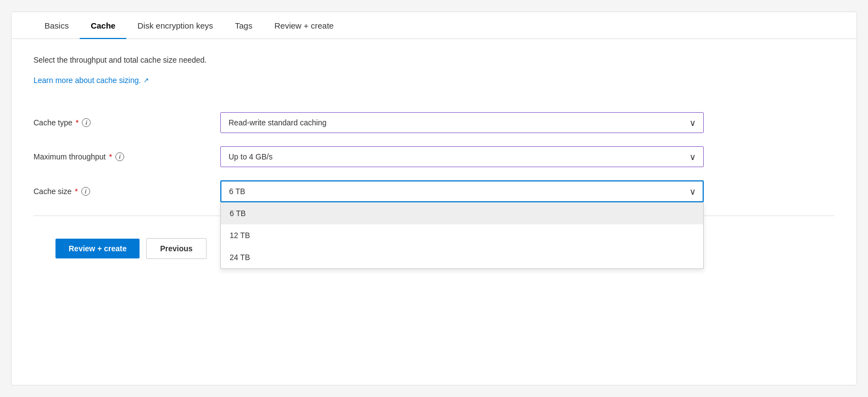  Describe the element at coordinates (434, 191) in the screenshot. I see `cache-size-row: Cache size * i 6 TB ∨ 6 TB` at that location.